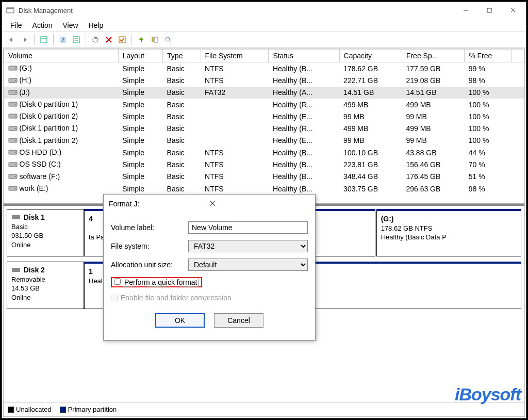 This screenshot has height=420, width=528. What do you see at coordinates (70, 25) in the screenshot?
I see `menu-view: View` at bounding box center [70, 25].